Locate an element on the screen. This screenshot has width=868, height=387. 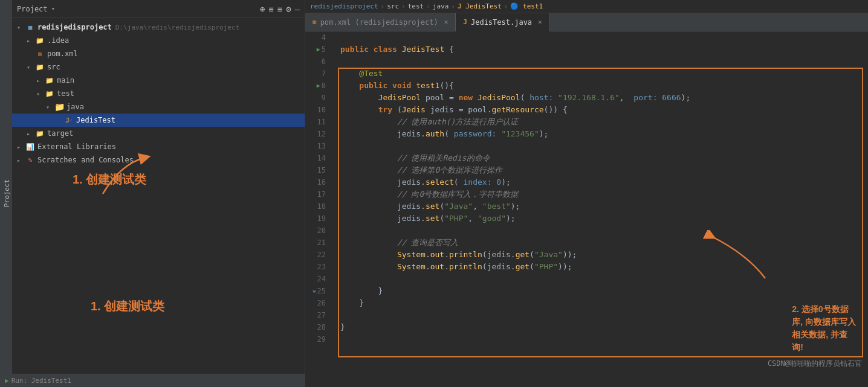
tab-jedistest: J JedisTest.java ✕ is located at coordinates (503, 22).